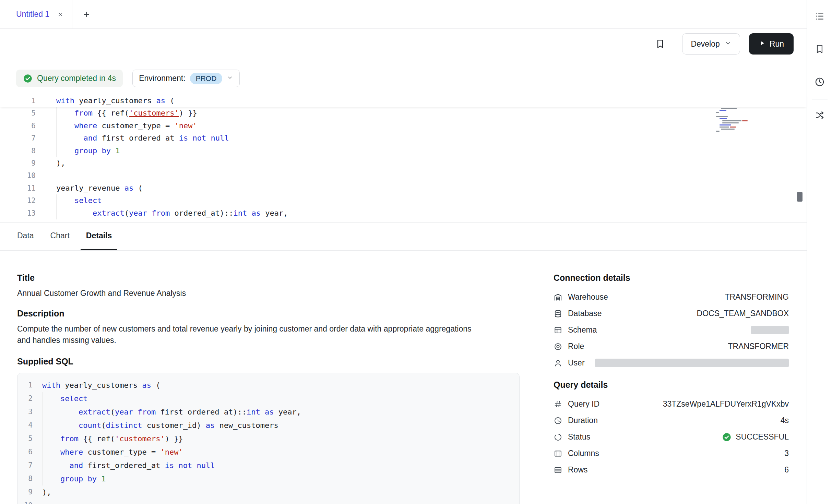 The width and height of the screenshot is (832, 504). Describe the element at coordinates (558, 297) in the screenshot. I see `warehouse-icon` at that location.